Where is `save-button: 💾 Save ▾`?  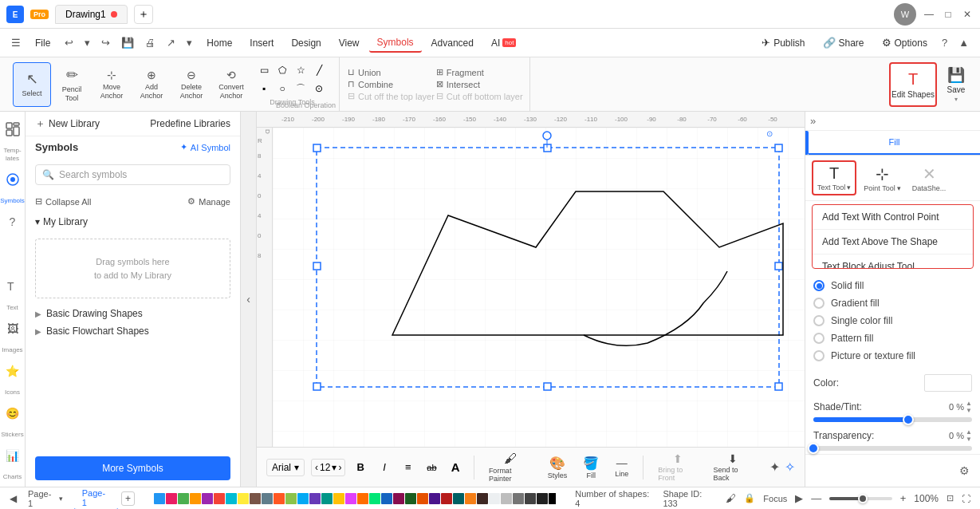 save-button: 💾 Save ▾ is located at coordinates (956, 85).